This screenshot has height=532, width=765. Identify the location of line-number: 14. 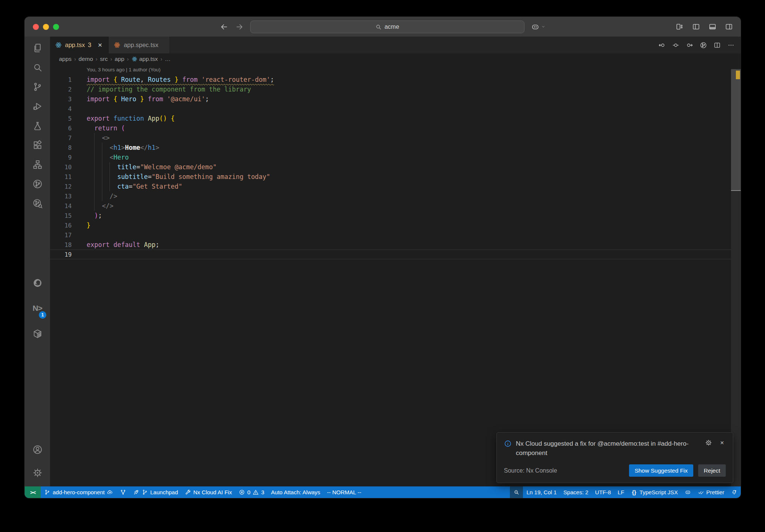
(61, 206).